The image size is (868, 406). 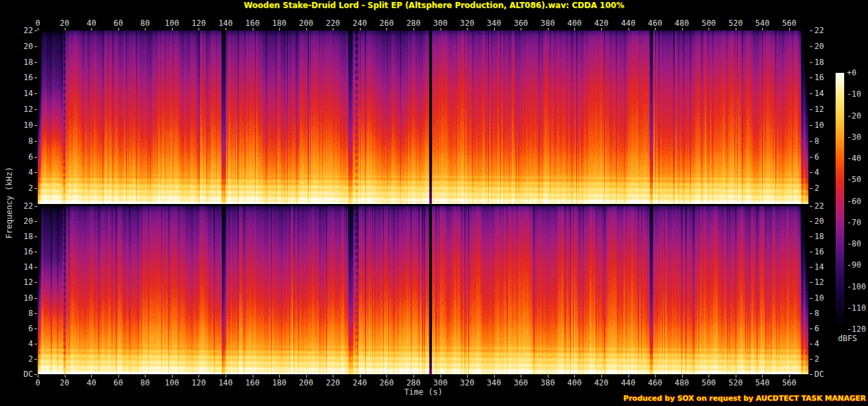 I want to click on freq-tick-label: DC, so click(x=828, y=374).